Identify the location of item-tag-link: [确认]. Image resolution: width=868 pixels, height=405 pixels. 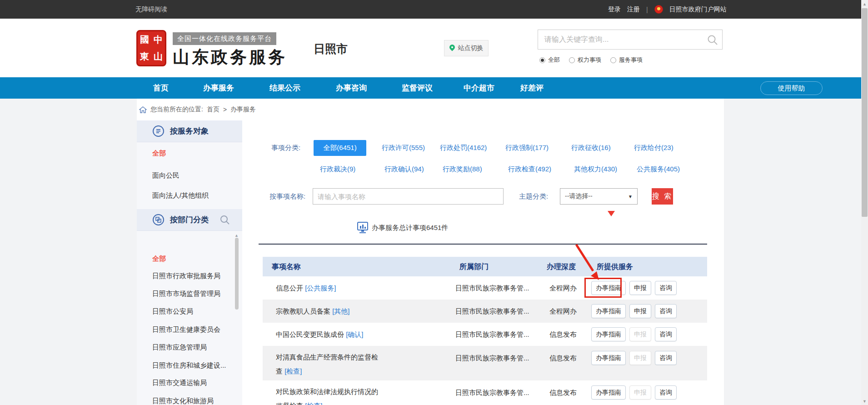
(354, 335).